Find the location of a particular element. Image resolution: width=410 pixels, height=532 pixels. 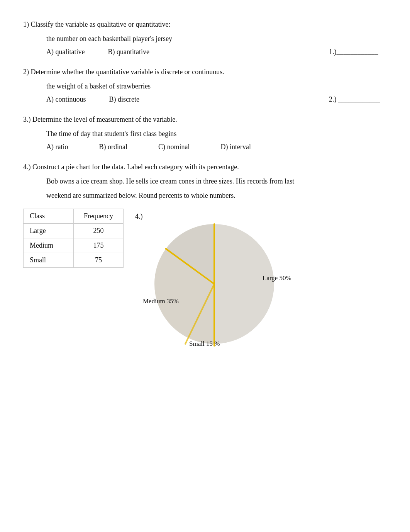

table-row-large: Large 250 is located at coordinates (73, 231).